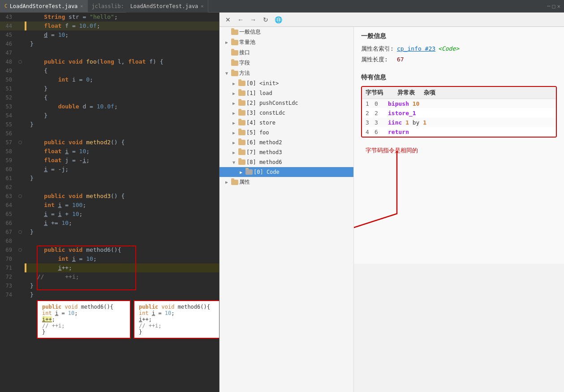 This screenshot has height=392, width=564. I want to click on bc-header-misc: 杂项, so click(488, 93).